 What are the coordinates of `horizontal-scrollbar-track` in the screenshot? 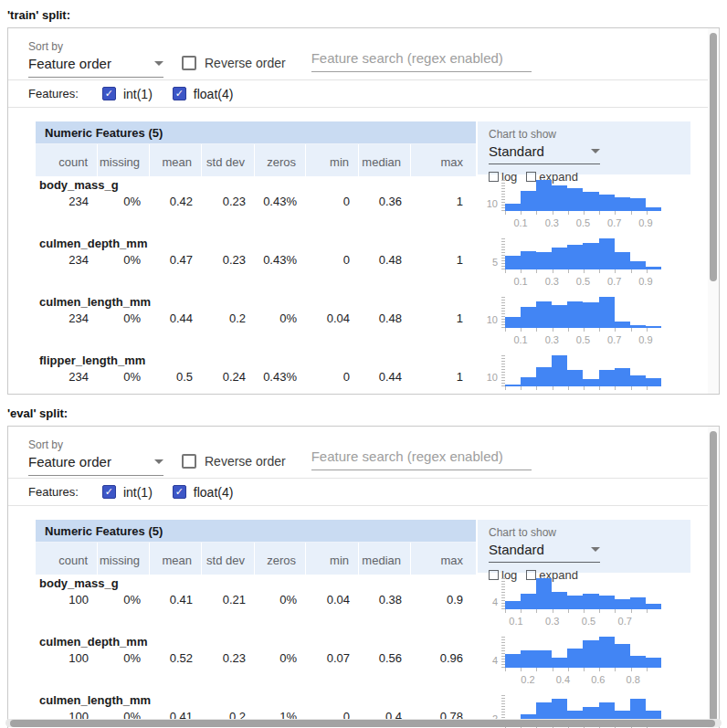 It's located at (364, 723).